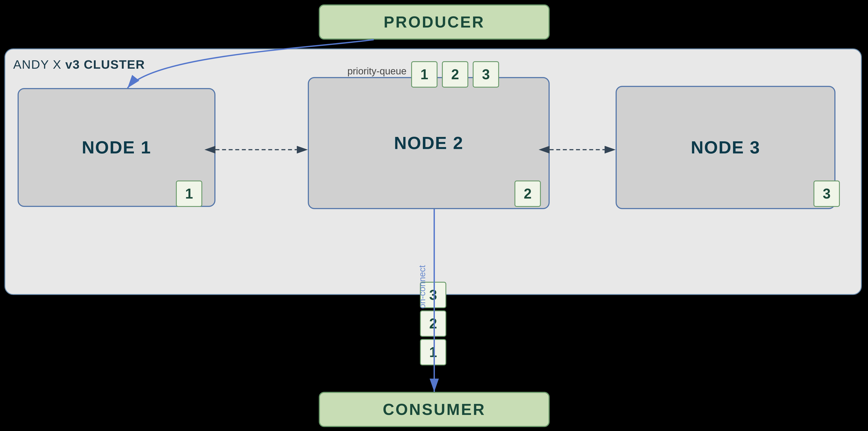 This screenshot has width=868, height=431. I want to click on producer-box: PRODUCER, so click(434, 22).